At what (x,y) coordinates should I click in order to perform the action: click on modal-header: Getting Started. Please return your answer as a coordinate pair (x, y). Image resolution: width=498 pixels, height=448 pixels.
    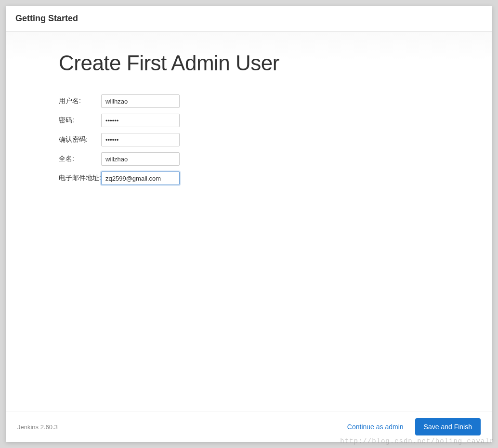
    Looking at the image, I should click on (249, 19).